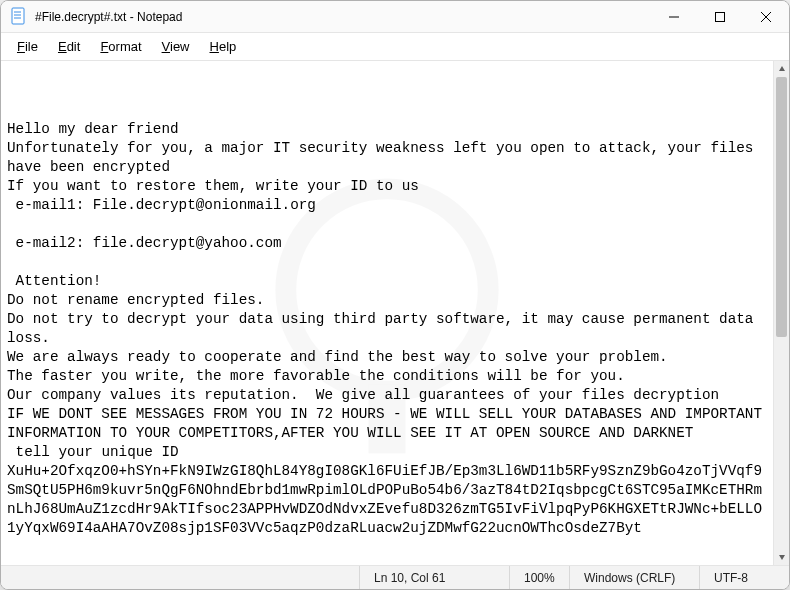 The width and height of the screenshot is (790, 590). Describe the element at coordinates (720, 17) in the screenshot. I see `maximize-button` at that location.